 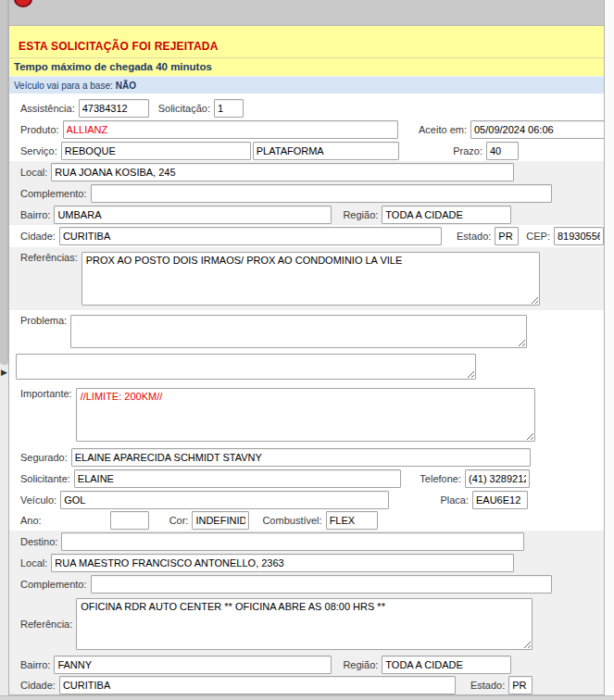 I want to click on sidebar-expand-arrow-icon: ▶, so click(x=4, y=372).